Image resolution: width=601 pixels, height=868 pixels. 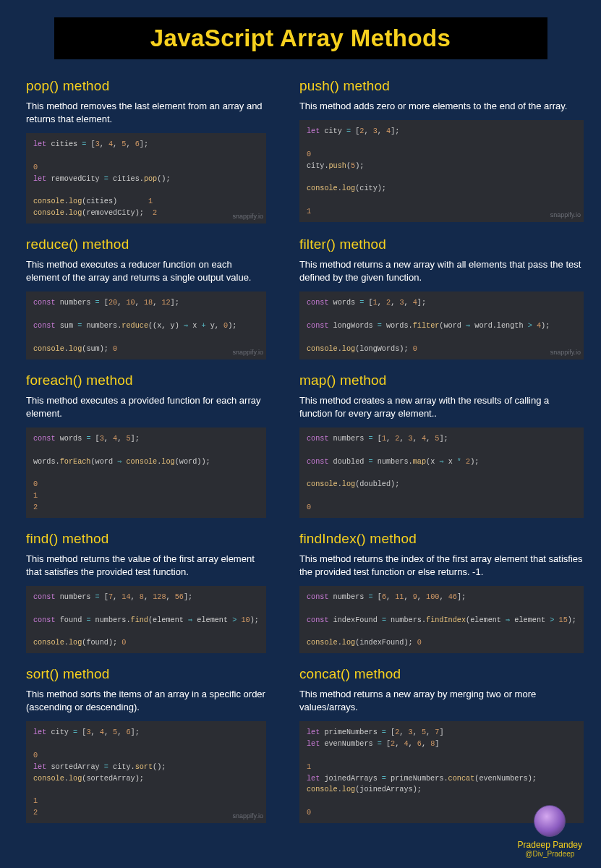 I want to click on method-desc: This method creates a new array with the…, so click(x=441, y=407).